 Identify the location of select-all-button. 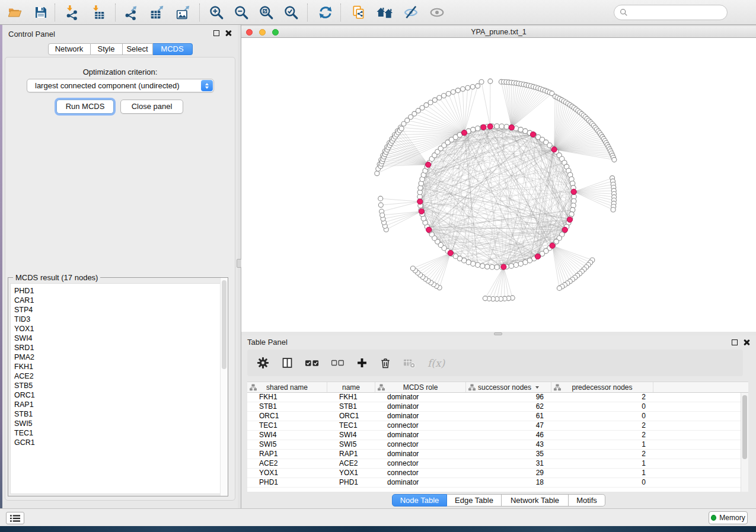
(312, 363).